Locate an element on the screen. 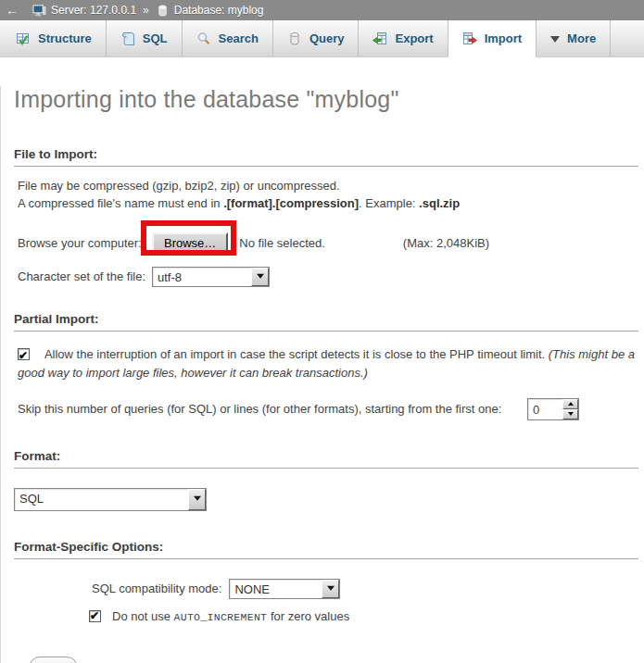 This screenshot has width=644, height=663. spinner-down-icon is located at coordinates (571, 415).